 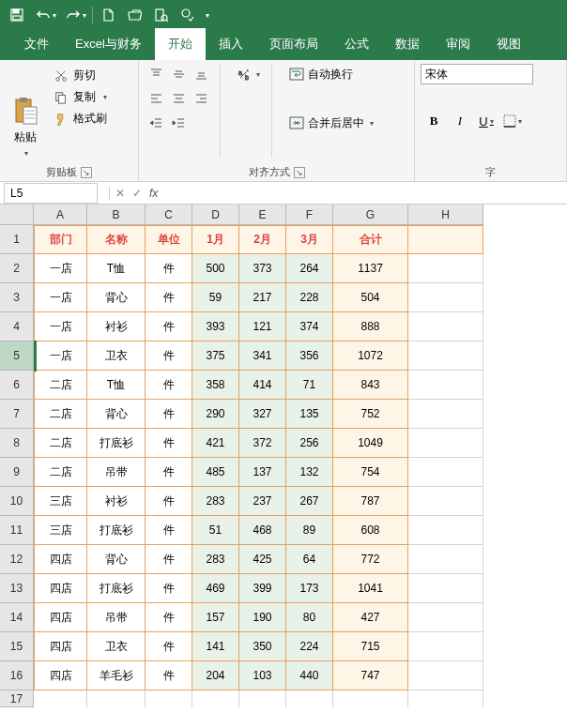 What do you see at coordinates (108, 15) in the screenshot?
I see `new-file-icon` at bounding box center [108, 15].